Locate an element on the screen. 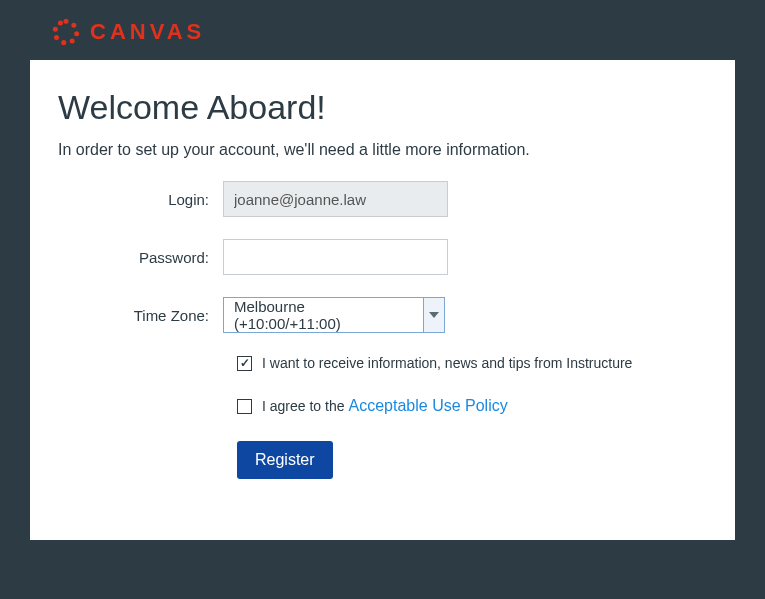  page-subtitle: In order to set up your account, we'll n… is located at coordinates (382, 150).